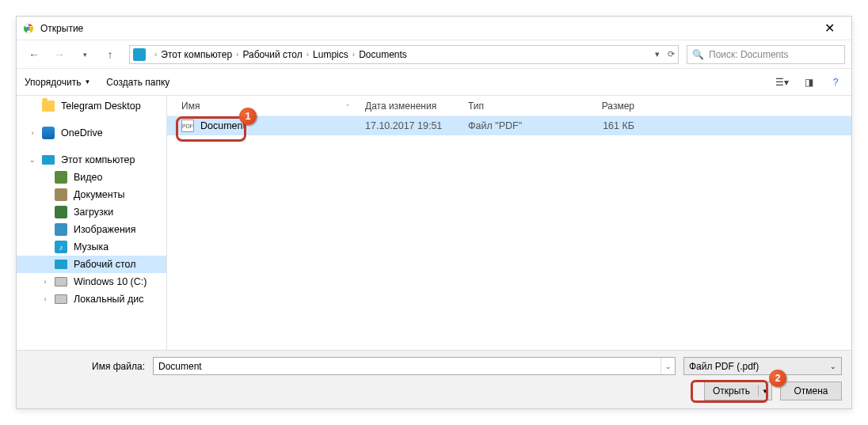 The width and height of the screenshot is (868, 425). I want to click on sidebar-item-video: Видео, so click(92, 177).